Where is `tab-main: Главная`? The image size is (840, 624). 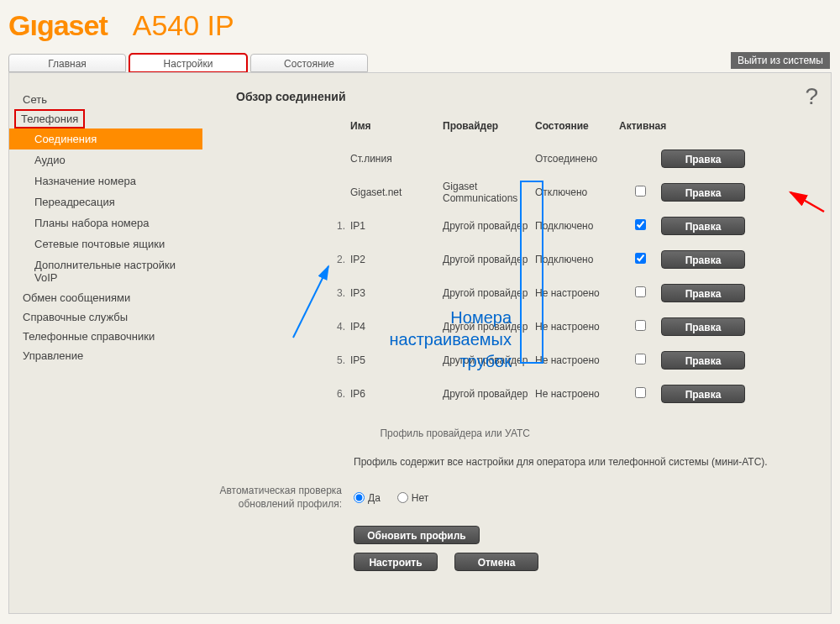 tab-main: Главная is located at coordinates (67, 63).